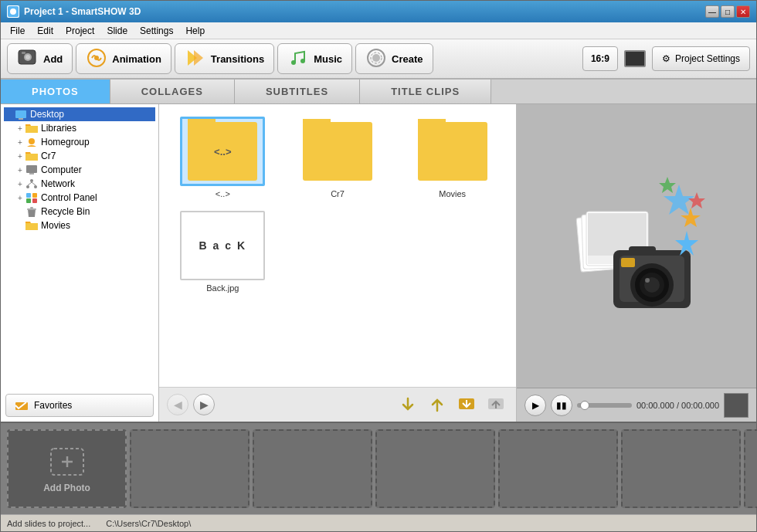 The height and width of the screenshot is (532, 757). What do you see at coordinates (604, 405) in the screenshot?
I see `progress-bar` at bounding box center [604, 405].